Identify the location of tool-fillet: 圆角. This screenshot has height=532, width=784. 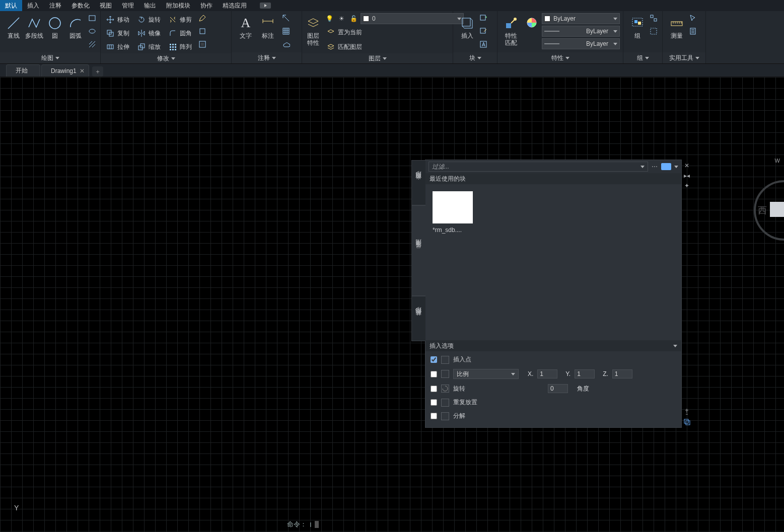
(180, 33).